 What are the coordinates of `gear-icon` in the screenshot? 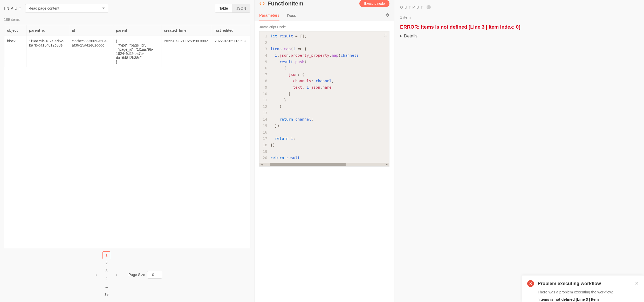 It's located at (387, 16).